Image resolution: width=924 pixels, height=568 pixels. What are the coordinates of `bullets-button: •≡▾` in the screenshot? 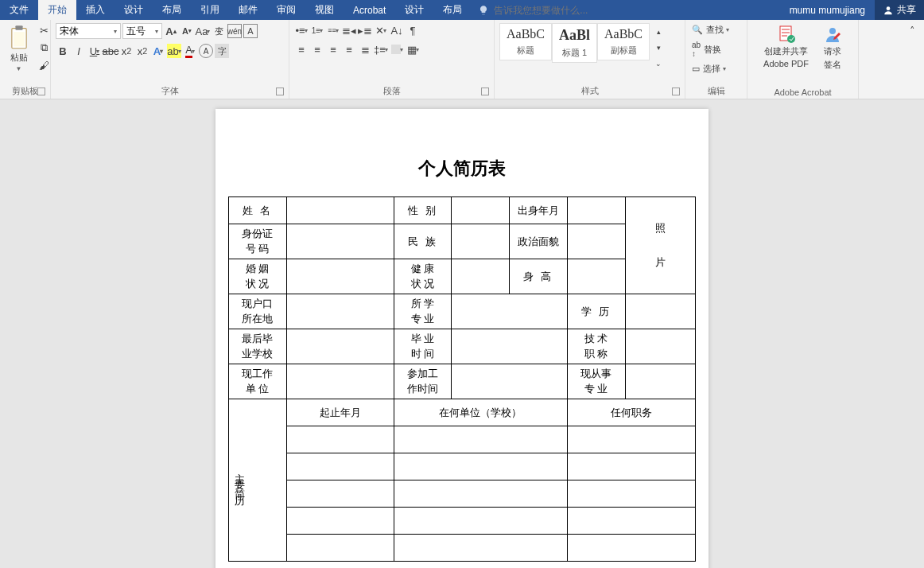 It's located at (301, 30).